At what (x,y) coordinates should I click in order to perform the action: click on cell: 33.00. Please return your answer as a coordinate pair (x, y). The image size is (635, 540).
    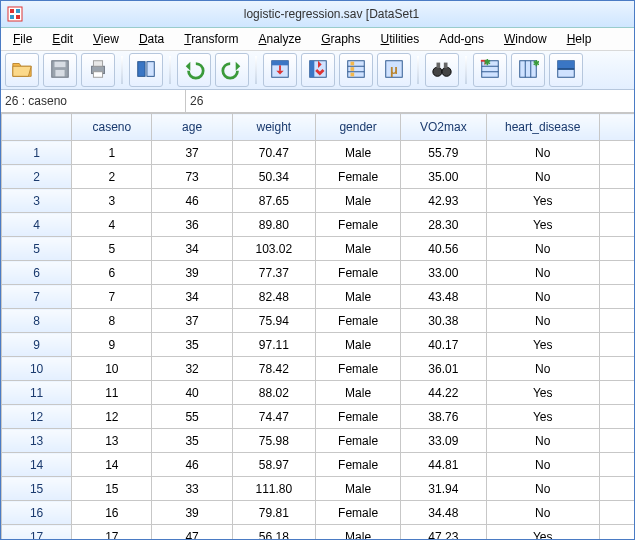
    Looking at the image, I should click on (444, 273).